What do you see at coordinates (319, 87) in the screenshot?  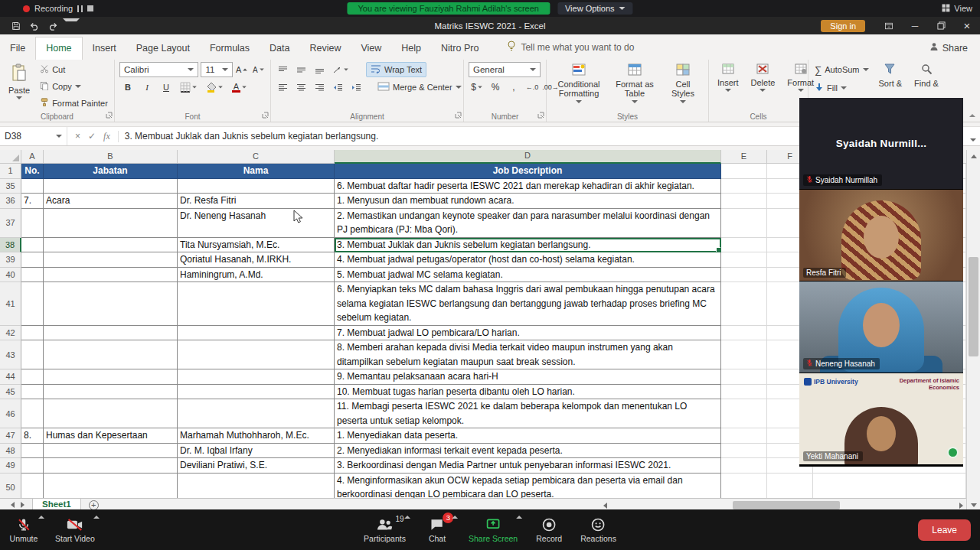 I see `align-right-icon` at bounding box center [319, 87].